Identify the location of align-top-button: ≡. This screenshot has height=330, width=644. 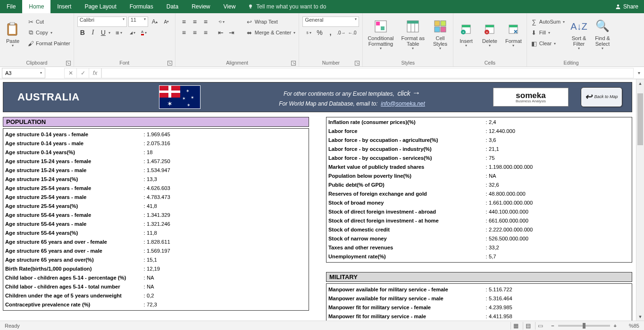
(184, 22).